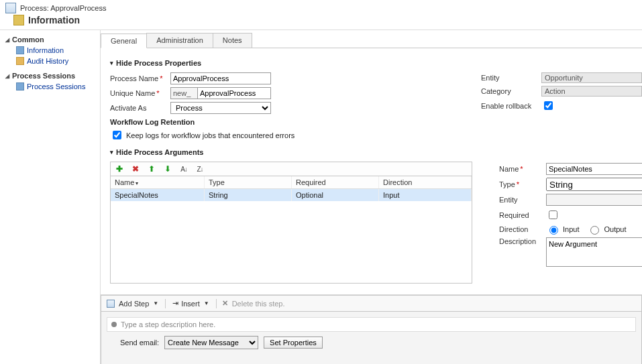 This screenshot has height=364, width=642. Describe the element at coordinates (140, 93) in the screenshot. I see `unique-name-label: Unique Name*` at that location.